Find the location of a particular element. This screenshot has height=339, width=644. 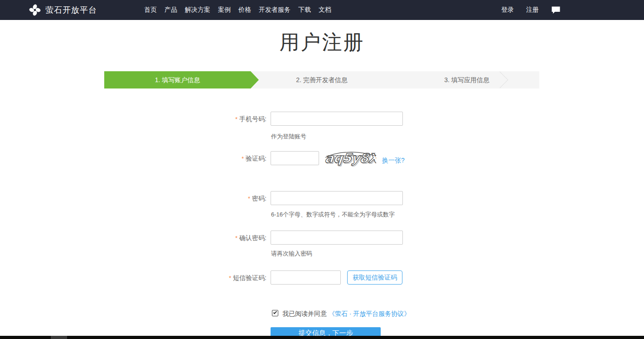

agreement-checkbox is located at coordinates (275, 313).